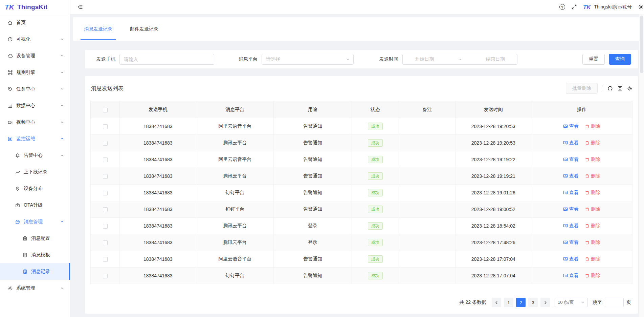 This screenshot has height=317, width=644. What do you see at coordinates (35, 139) in the screenshot?
I see `sidebar-item-monitor-ops: 监控运维` at bounding box center [35, 139].